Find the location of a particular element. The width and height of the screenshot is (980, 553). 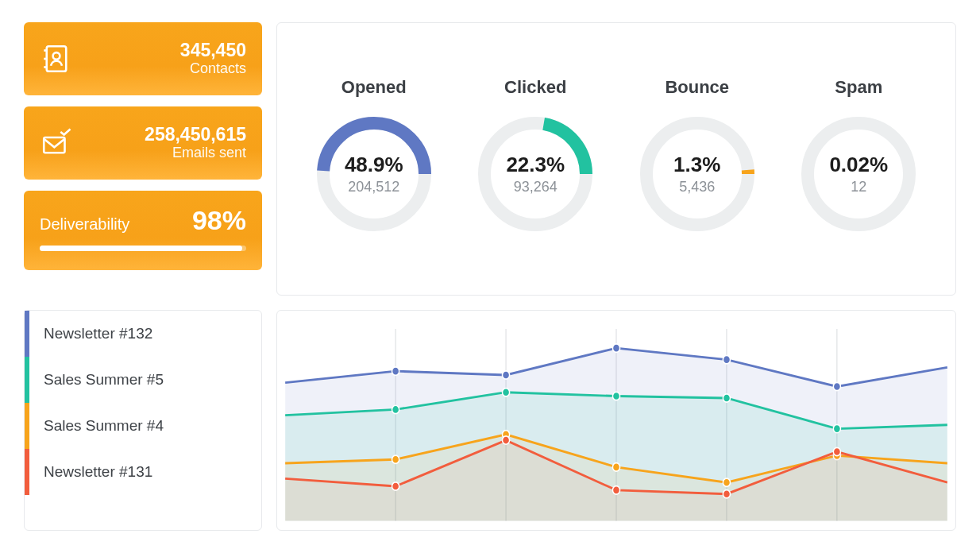

gauge-donut-bounce: 1.3% 5,436 is located at coordinates (697, 174).